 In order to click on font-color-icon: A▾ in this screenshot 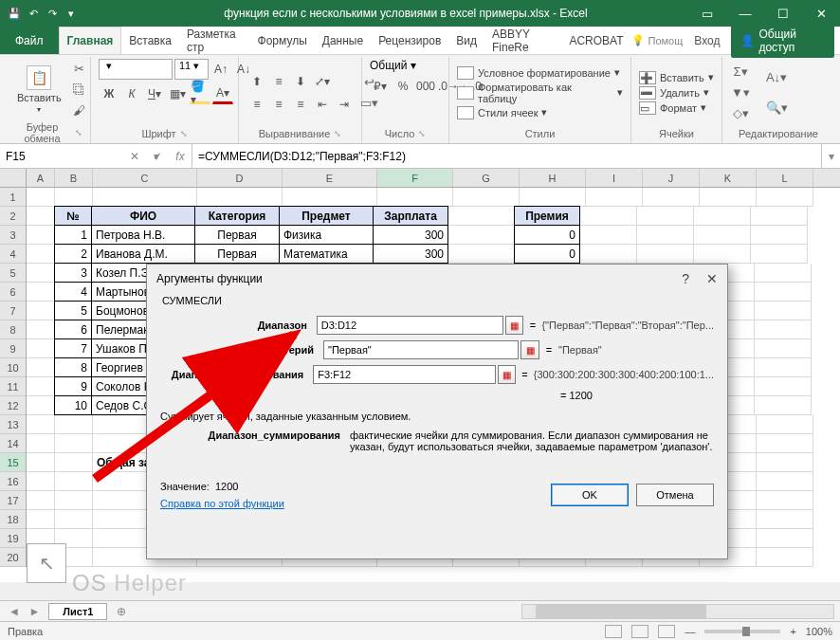, I will do `click(223, 94)`.